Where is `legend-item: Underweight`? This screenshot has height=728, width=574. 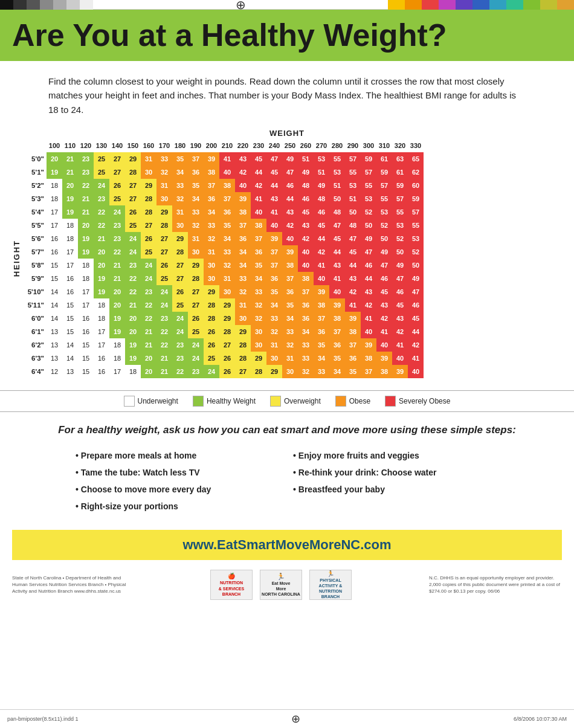
legend-item: Underweight is located at coordinates (151, 401).